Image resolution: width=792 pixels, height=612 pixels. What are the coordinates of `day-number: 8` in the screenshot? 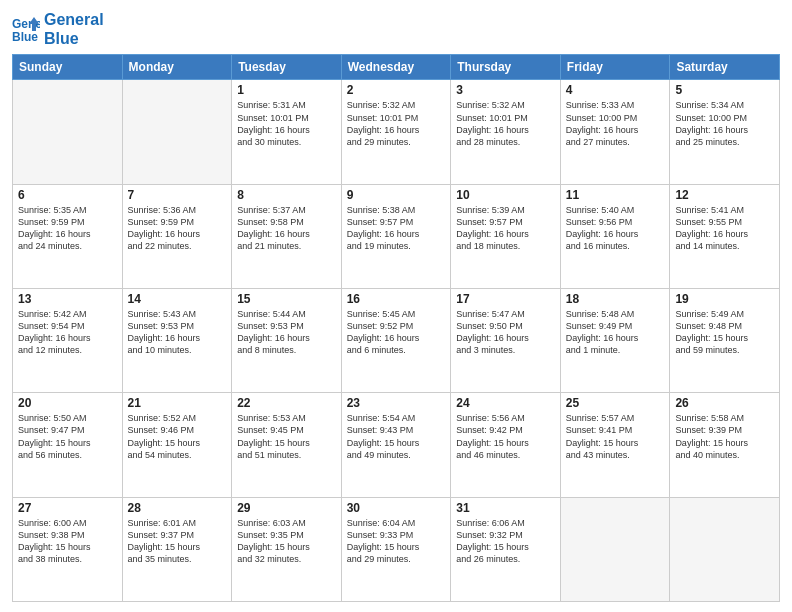 It's located at (286, 195).